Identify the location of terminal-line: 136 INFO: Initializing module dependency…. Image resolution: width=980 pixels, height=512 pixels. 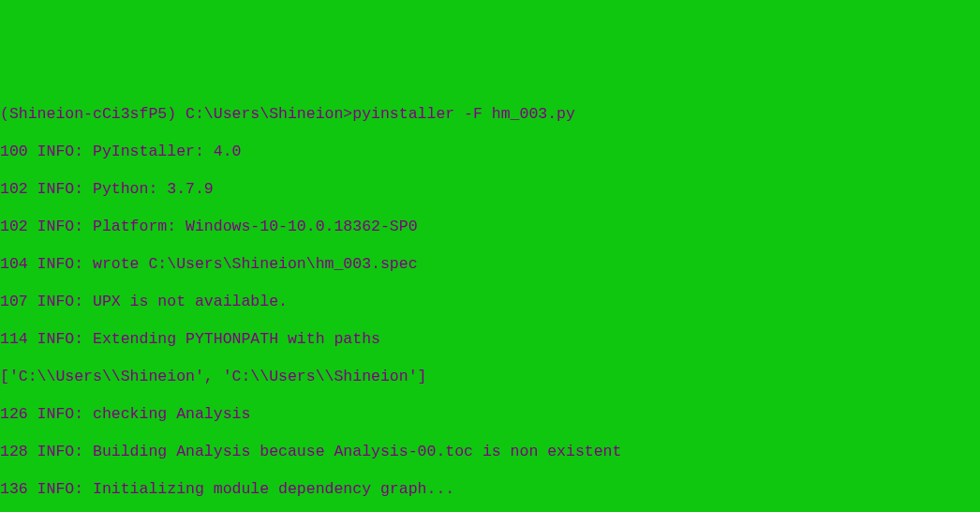
(490, 489).